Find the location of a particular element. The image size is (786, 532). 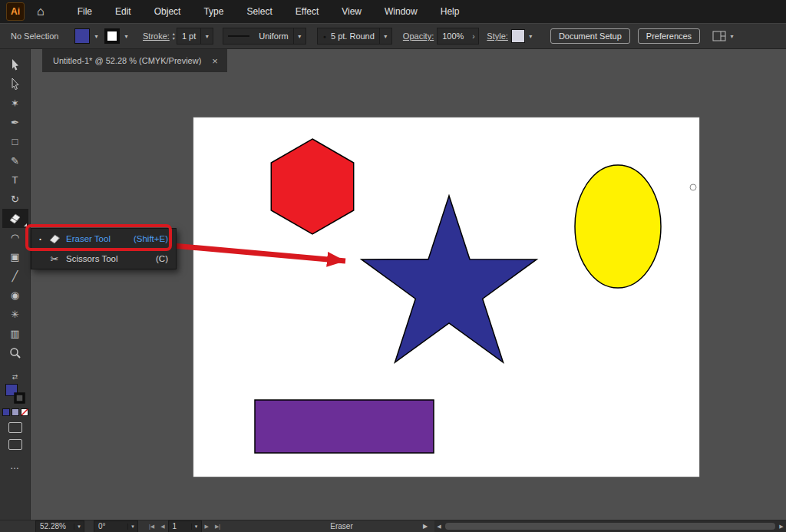

style-swatch-icon is located at coordinates (518, 36).